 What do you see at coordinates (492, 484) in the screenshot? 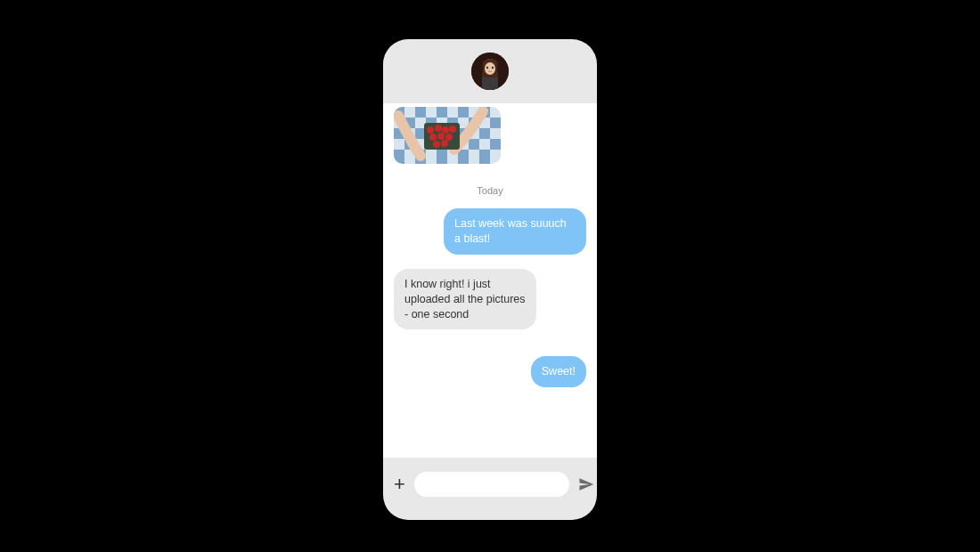
I see `message-input` at bounding box center [492, 484].